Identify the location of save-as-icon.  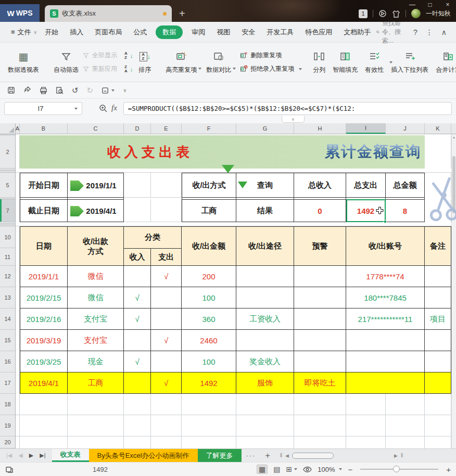
(108, 91).